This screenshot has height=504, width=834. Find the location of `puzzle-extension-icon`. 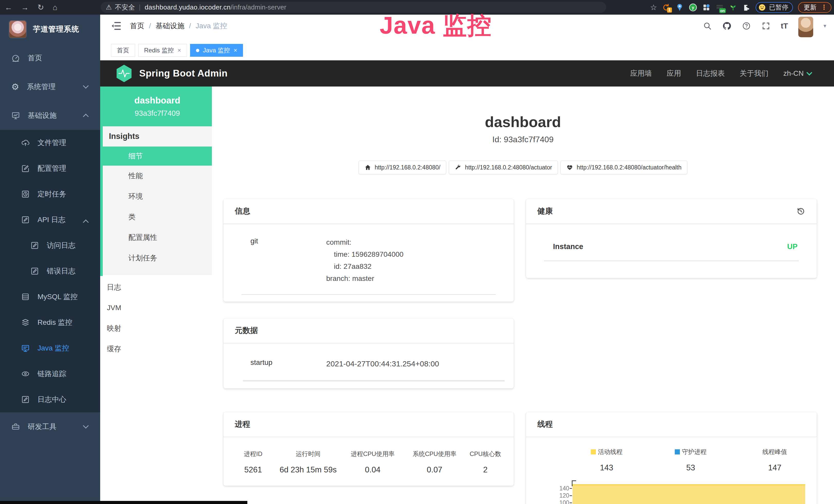

puzzle-extension-icon is located at coordinates (746, 7).